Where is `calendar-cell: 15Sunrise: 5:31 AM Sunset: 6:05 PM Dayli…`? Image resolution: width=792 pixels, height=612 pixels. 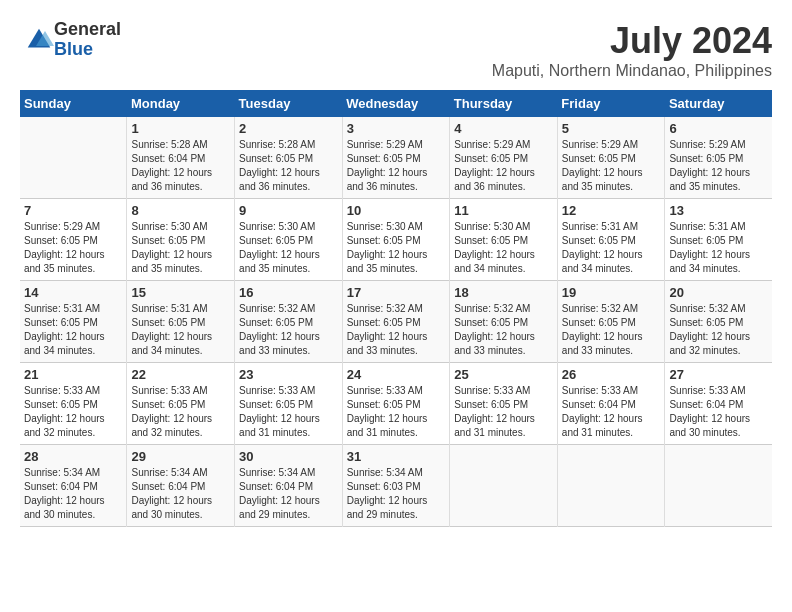
calendar-cell: 15Sunrise: 5:31 AM Sunset: 6:05 PM Dayli… is located at coordinates (181, 322).